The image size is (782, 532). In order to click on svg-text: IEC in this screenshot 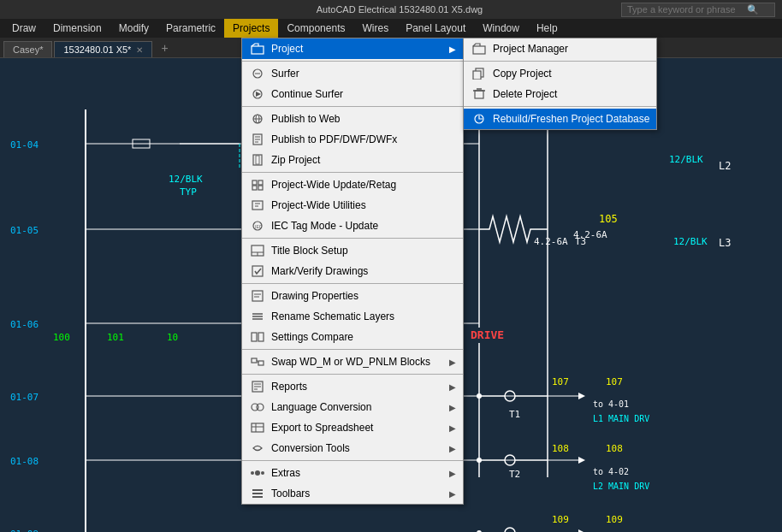, I will do `click(258, 227)`.